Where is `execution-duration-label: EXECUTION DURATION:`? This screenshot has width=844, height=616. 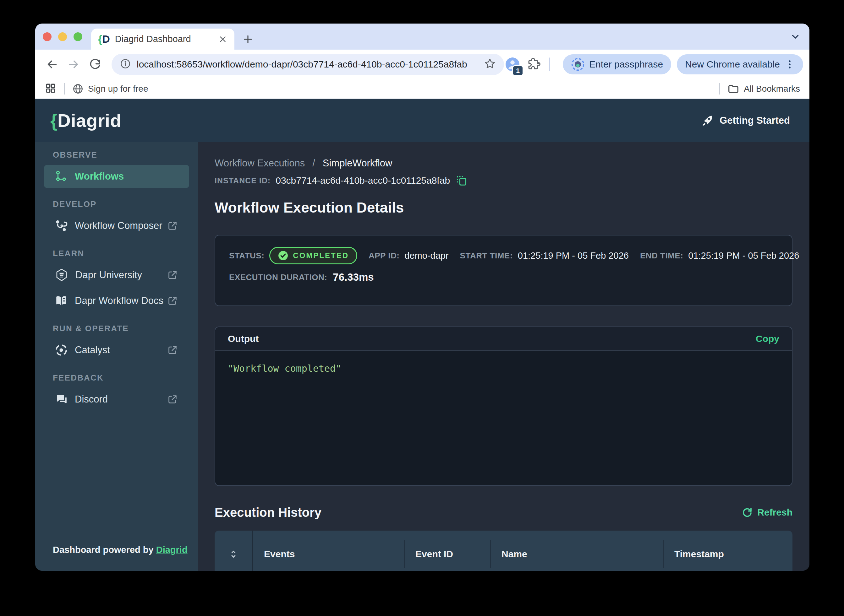
execution-duration-label: EXECUTION DURATION: is located at coordinates (278, 277).